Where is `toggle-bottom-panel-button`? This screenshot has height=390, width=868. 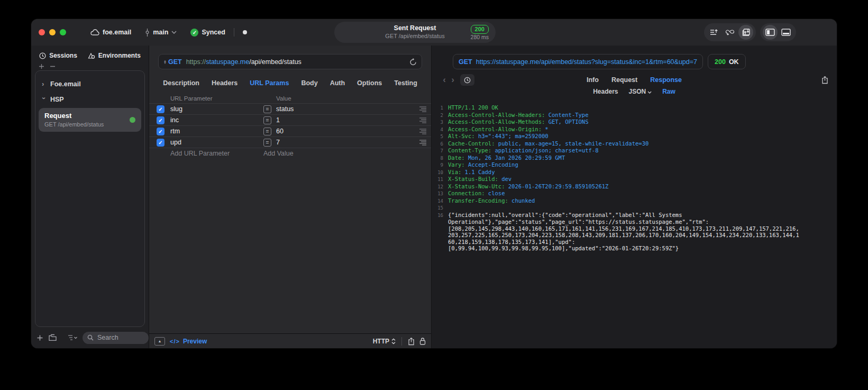 toggle-bottom-panel-button is located at coordinates (786, 32).